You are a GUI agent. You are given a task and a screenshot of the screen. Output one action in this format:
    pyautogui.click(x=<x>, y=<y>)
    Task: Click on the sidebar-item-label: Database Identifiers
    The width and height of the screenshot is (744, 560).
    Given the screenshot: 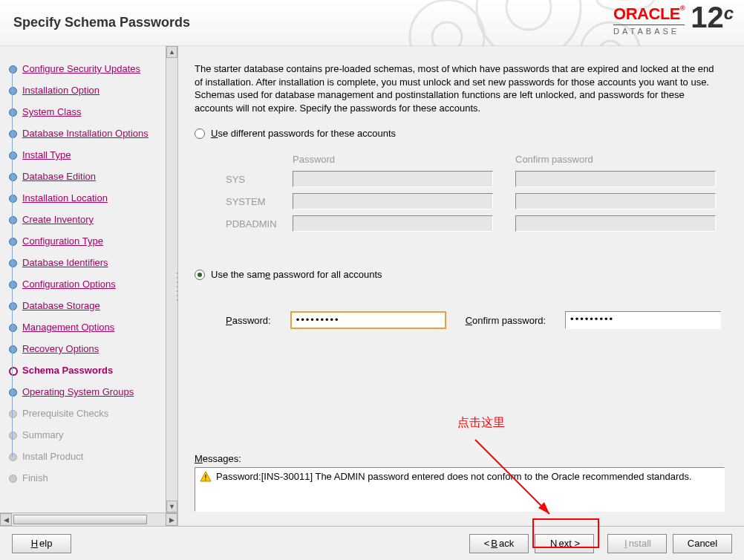 What is the action you would take?
    pyautogui.click(x=65, y=263)
    